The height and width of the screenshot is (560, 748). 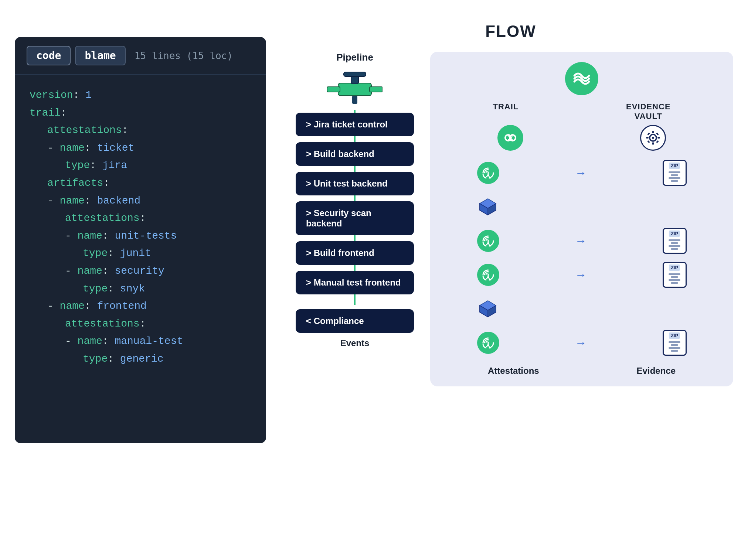 I want to click on code-line: type: junit, so click(x=140, y=253).